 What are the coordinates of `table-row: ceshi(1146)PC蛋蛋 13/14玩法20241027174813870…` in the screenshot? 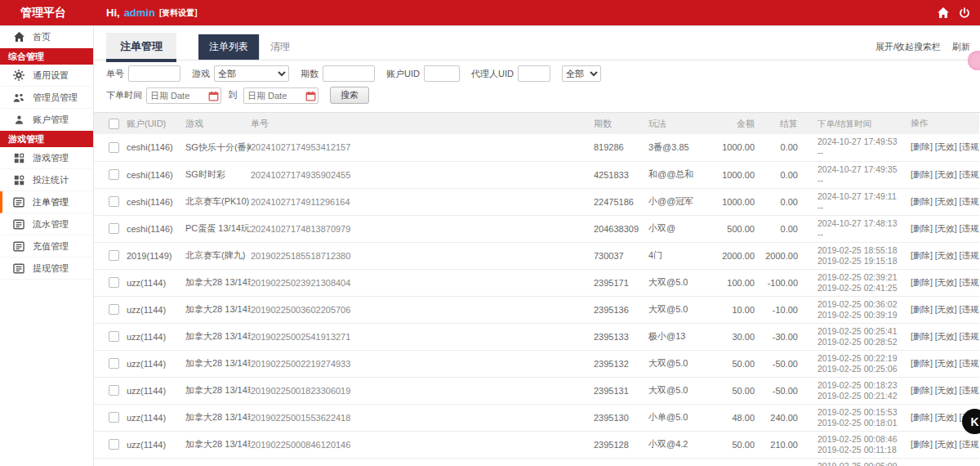 It's located at (537, 229).